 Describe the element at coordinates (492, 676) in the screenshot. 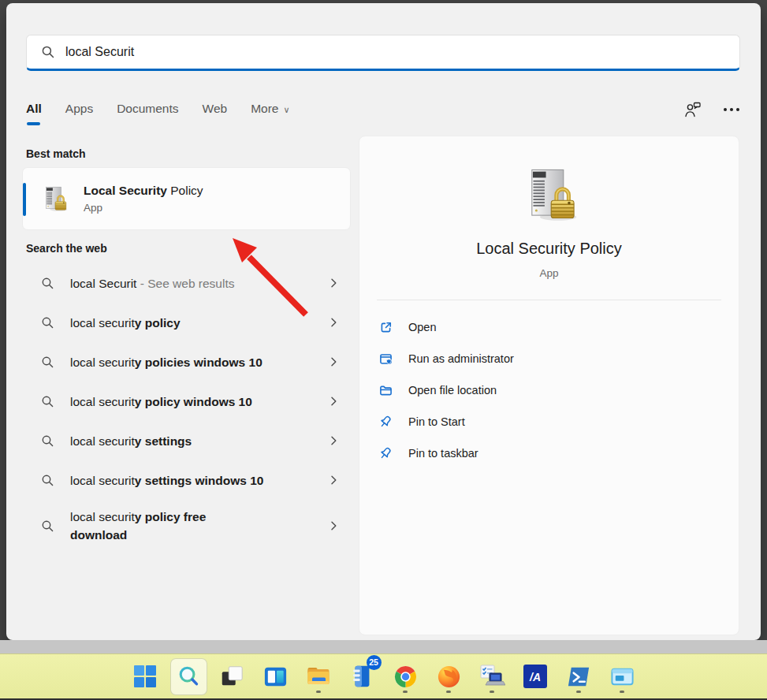

I see `device-management-icon` at that location.